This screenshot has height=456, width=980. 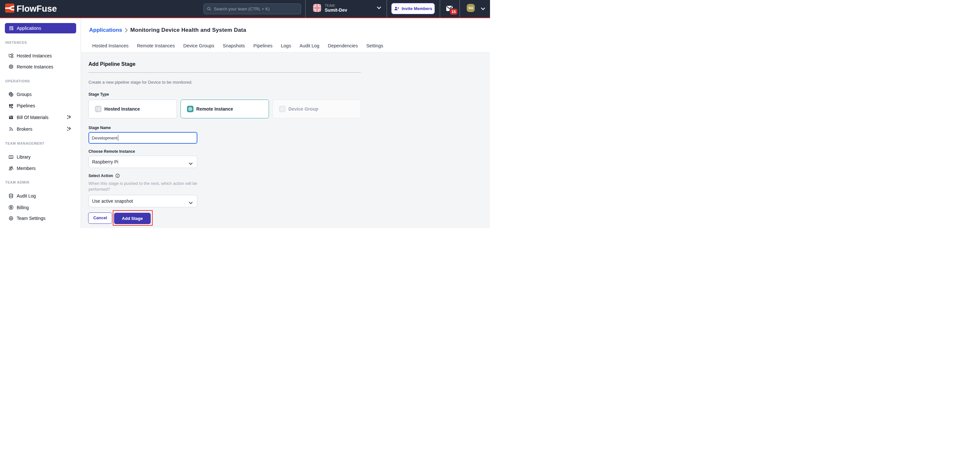 What do you see at coordinates (471, 8) in the screenshot?
I see `user-avatar: su` at bounding box center [471, 8].